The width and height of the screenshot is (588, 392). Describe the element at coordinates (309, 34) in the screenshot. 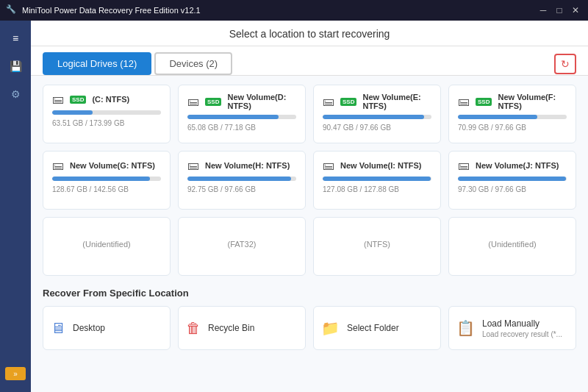

I see `page-header: Select a location to start recovering` at that location.